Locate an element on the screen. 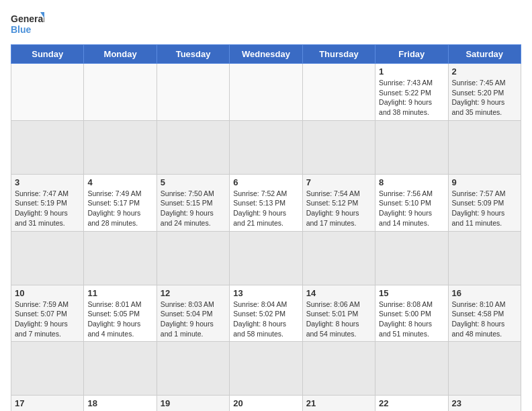 The image size is (532, 411). day-number: 23 is located at coordinates (485, 403).